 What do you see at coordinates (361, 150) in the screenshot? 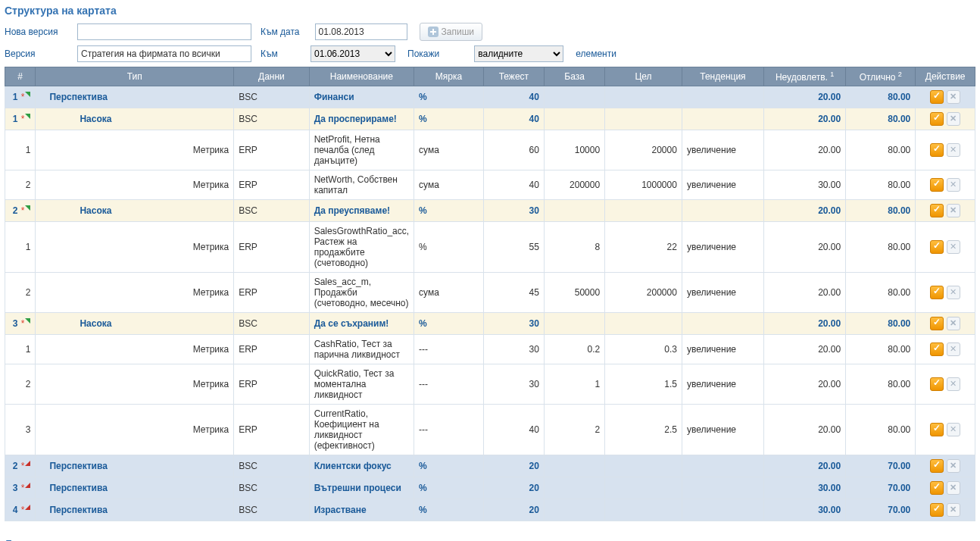
I see `cell-name: NetProfit, Нетна печалба (след данъците)` at bounding box center [361, 150].